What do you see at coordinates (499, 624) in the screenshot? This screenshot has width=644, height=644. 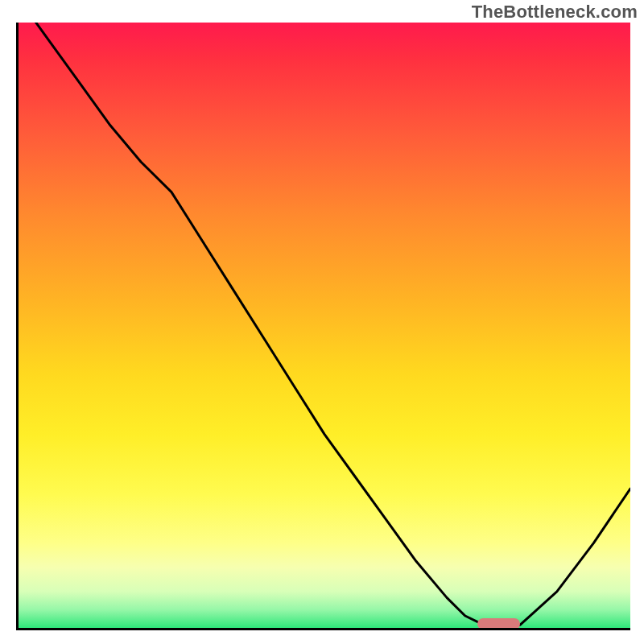 I see `optimal-range-marker` at bounding box center [499, 624].